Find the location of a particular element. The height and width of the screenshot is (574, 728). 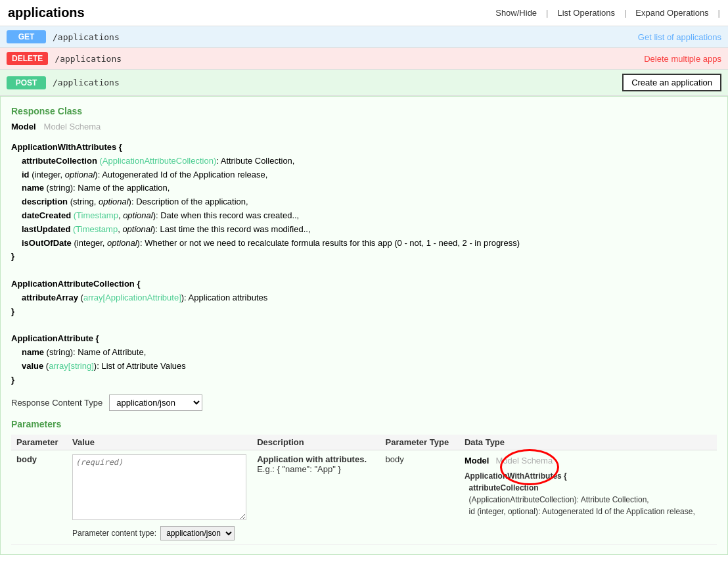

param-content-type-row: Parameter content type: application/json… is located at coordinates (159, 533).